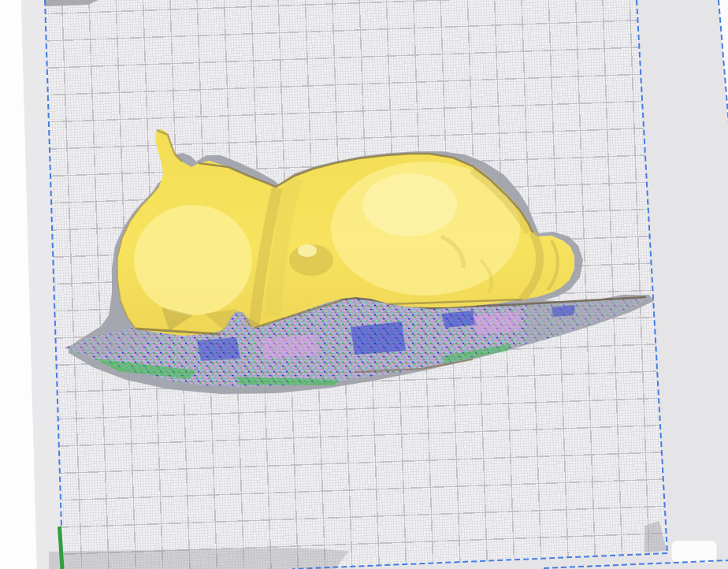  I want to click on plate-band-bottom, so click(518, 561).